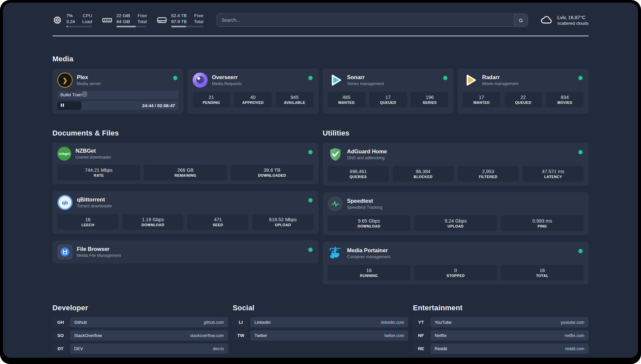  Describe the element at coordinates (394, 336) in the screenshot. I see `link-url: twitter.com` at that location.